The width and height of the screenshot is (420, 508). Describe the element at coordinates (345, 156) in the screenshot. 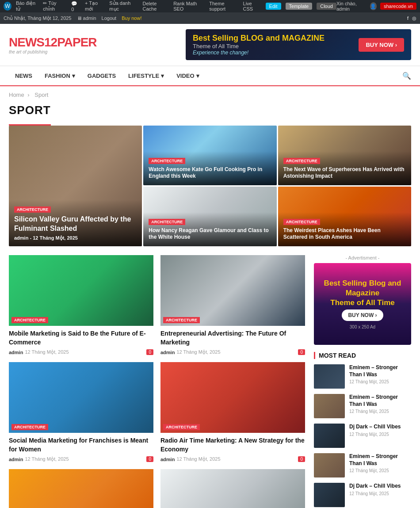

I see `featured-br-article: ARCHITECTURE The Next Wave of Superheroe…` at that location.